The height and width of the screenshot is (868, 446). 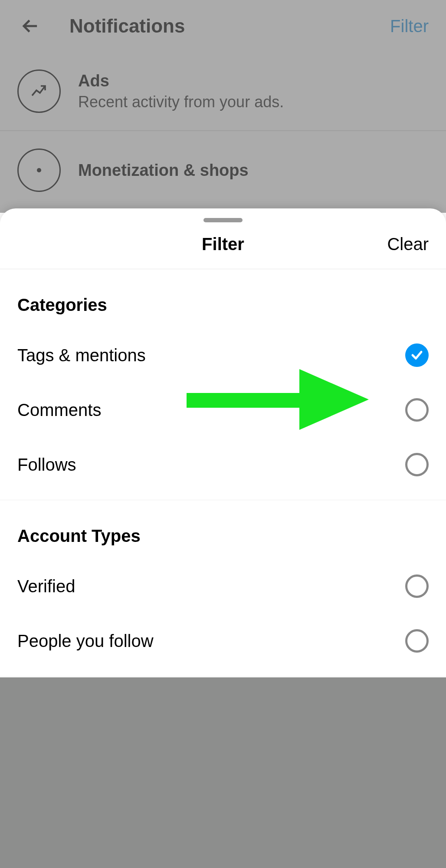 What do you see at coordinates (223, 246) in the screenshot?
I see `sheet-header: Filter Clear` at bounding box center [223, 246].